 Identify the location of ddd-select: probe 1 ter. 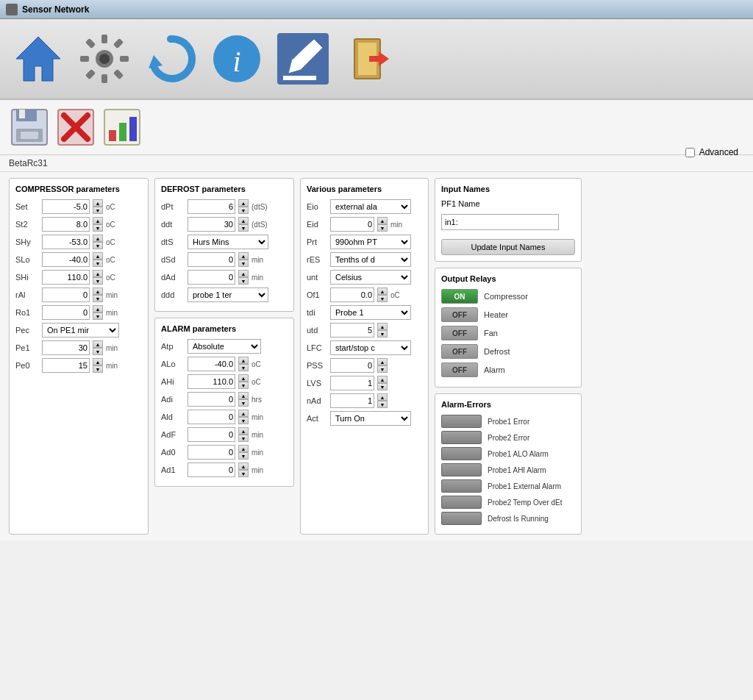
(228, 295).